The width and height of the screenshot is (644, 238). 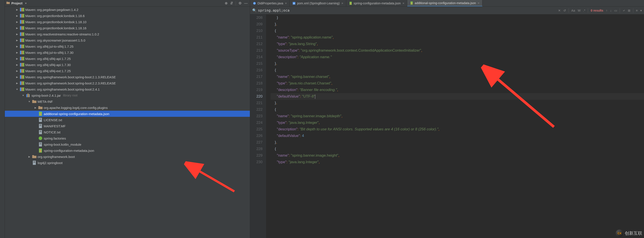 I want to click on tree-item: ▶Maven: org.pegdown:pegdown:1.4.2, so click(x=127, y=10).